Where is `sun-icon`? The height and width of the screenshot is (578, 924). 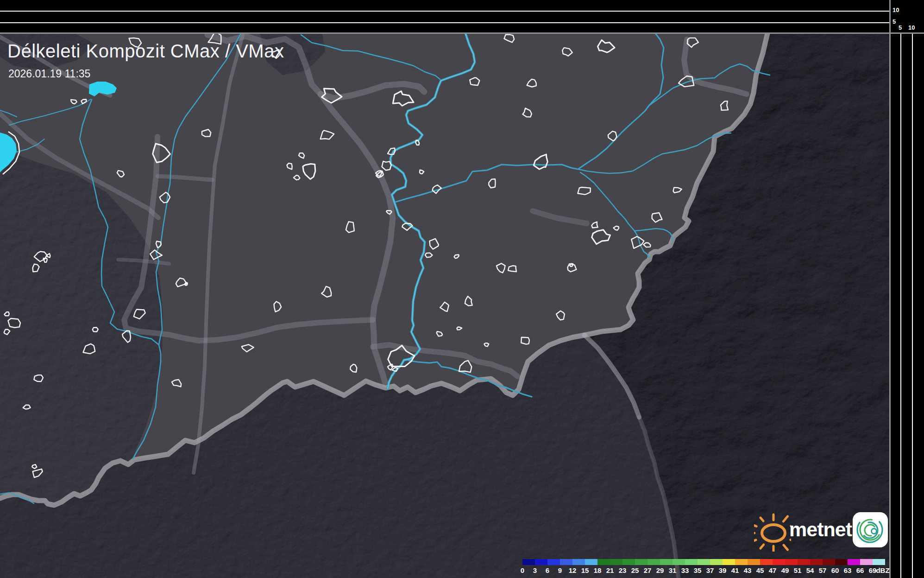
sun-icon is located at coordinates (773, 531).